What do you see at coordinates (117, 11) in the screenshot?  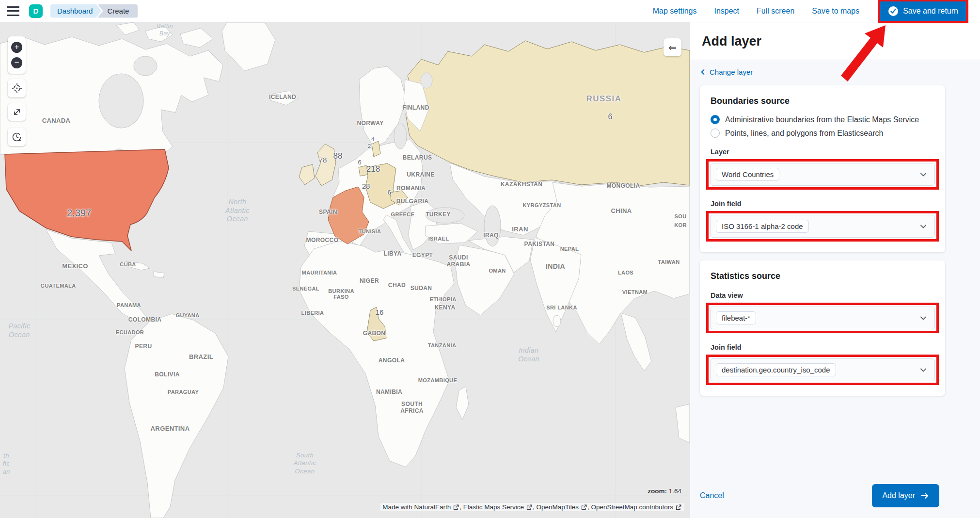 I see `breadcrumb-create: Create` at bounding box center [117, 11].